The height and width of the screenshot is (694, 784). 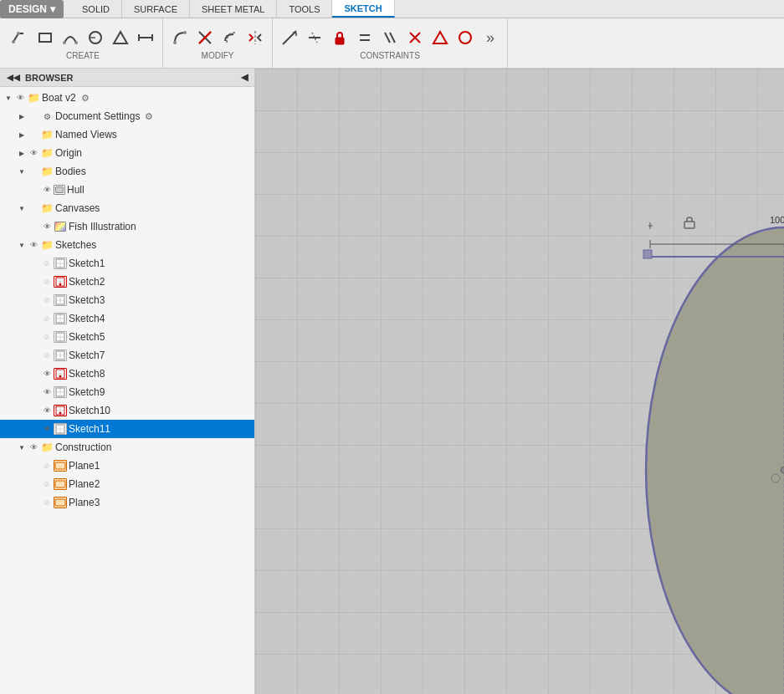 What do you see at coordinates (290, 38) in the screenshot?
I see `coincident-constraint` at bounding box center [290, 38].